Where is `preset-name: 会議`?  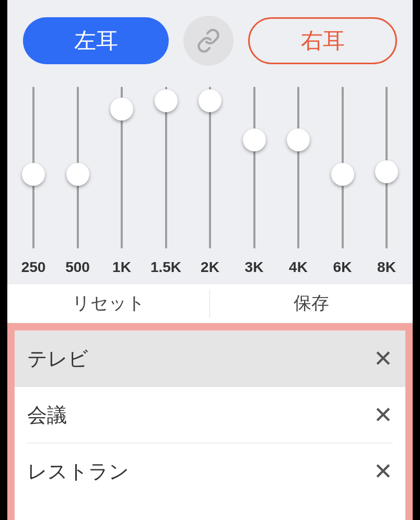
preset-name: 会議 is located at coordinates (47, 416).